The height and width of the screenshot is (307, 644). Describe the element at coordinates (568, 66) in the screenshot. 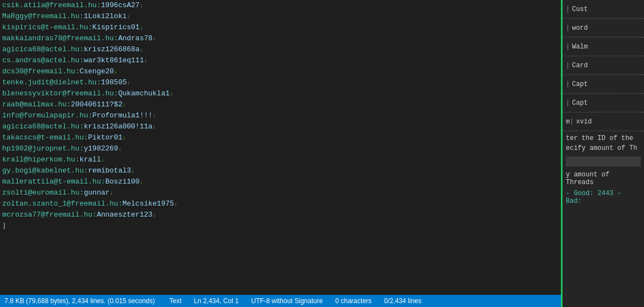

I see `pipe-icon-4: |` at that location.